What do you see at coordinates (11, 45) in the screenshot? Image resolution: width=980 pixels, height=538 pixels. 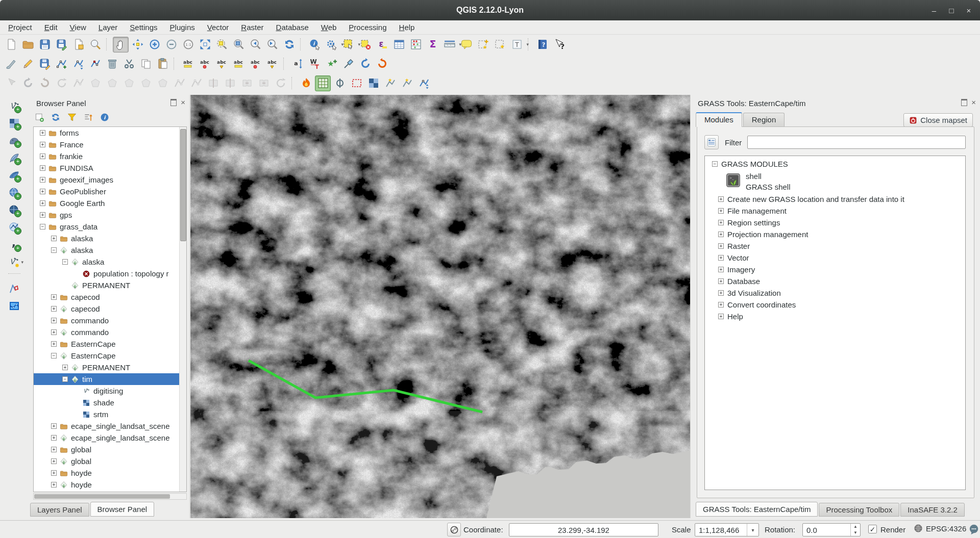 I see `new-project-button` at bounding box center [11, 45].